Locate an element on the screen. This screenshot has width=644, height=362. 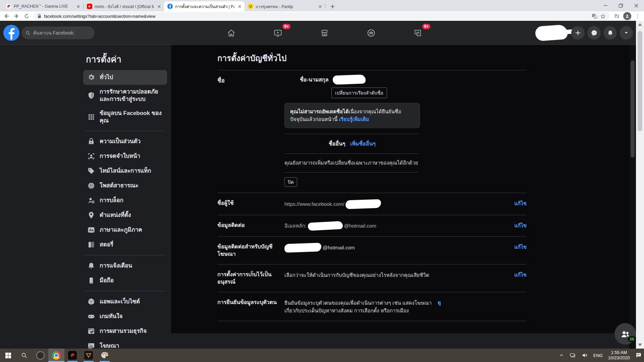
minimize-button is located at coordinates (605, 5).